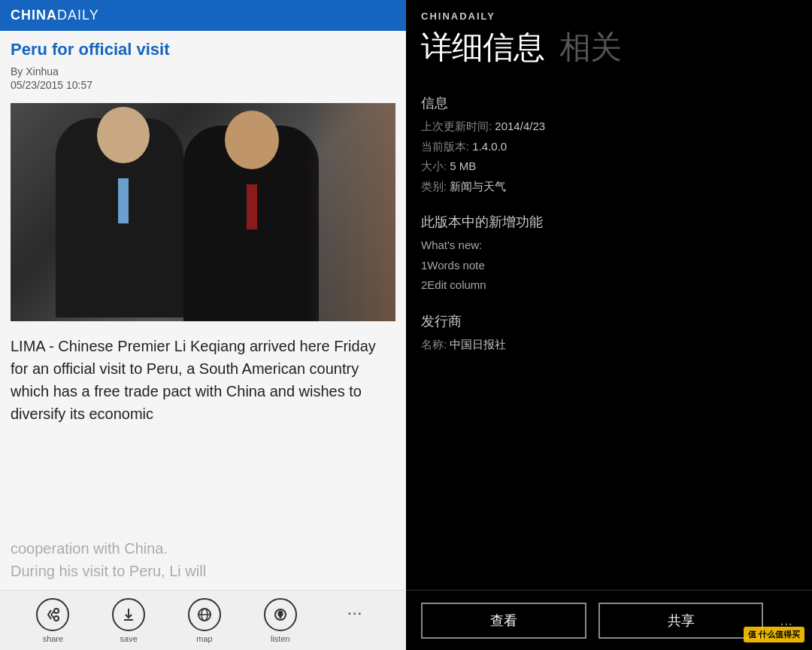 The image size is (812, 650). Describe the element at coordinates (478, 345) in the screenshot. I see `publisher-name-value: 中国日报社` at that location.